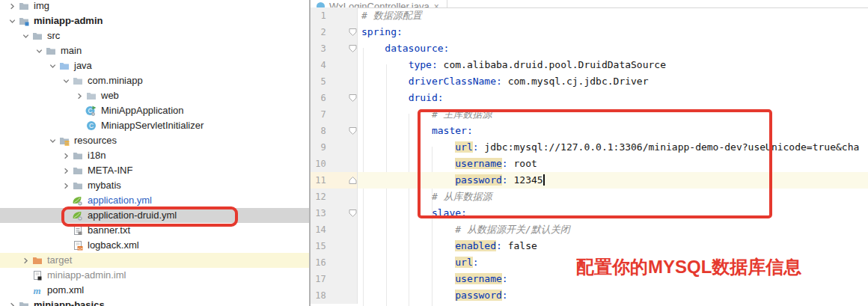  What do you see at coordinates (590, 164) in the screenshot?
I see `editor-line-10: 10 username: root` at bounding box center [590, 164].